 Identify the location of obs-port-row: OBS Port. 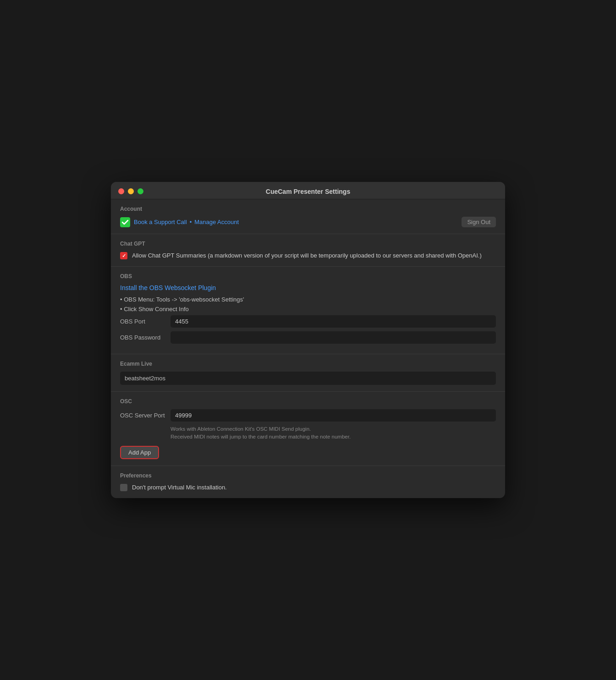
(308, 322).